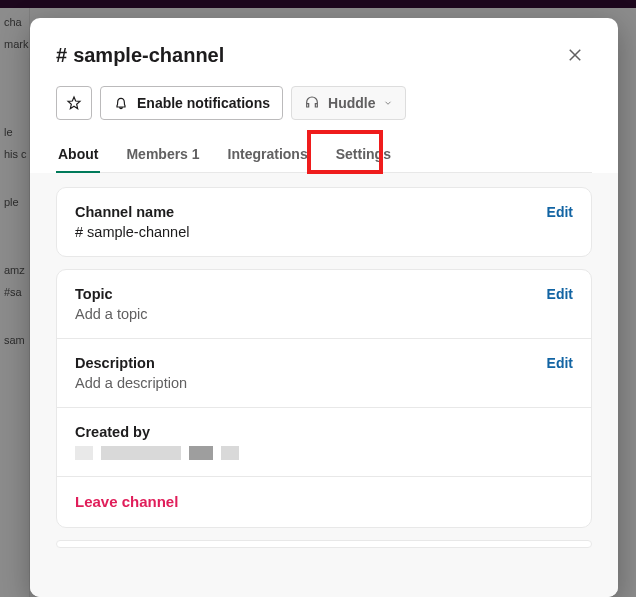 This screenshot has width=636, height=597. I want to click on close-button, so click(575, 55).